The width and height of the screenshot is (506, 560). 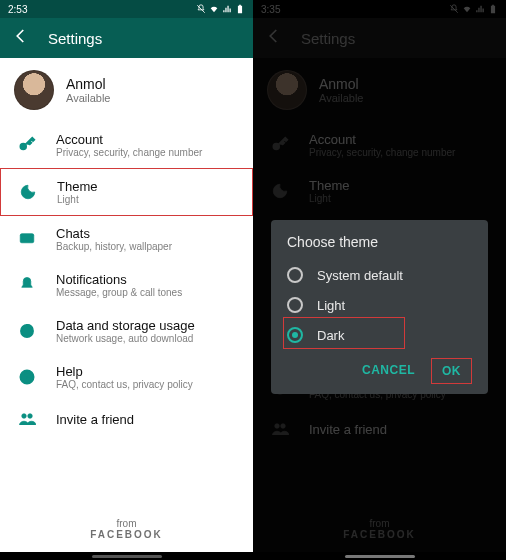 What do you see at coordinates (75, 38) in the screenshot?
I see `page-title: Settings` at bounding box center [75, 38].